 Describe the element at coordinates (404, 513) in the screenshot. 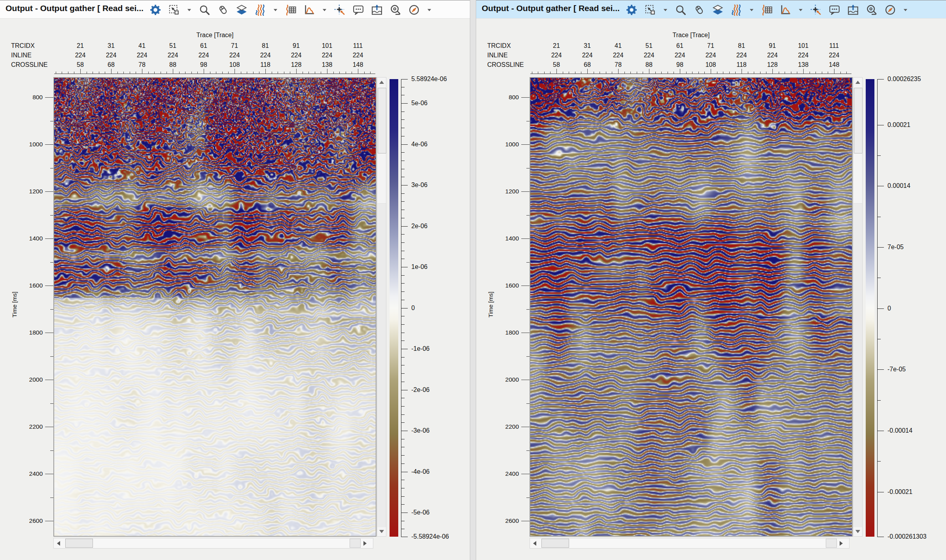

I see `colorbar-major-tick` at that location.